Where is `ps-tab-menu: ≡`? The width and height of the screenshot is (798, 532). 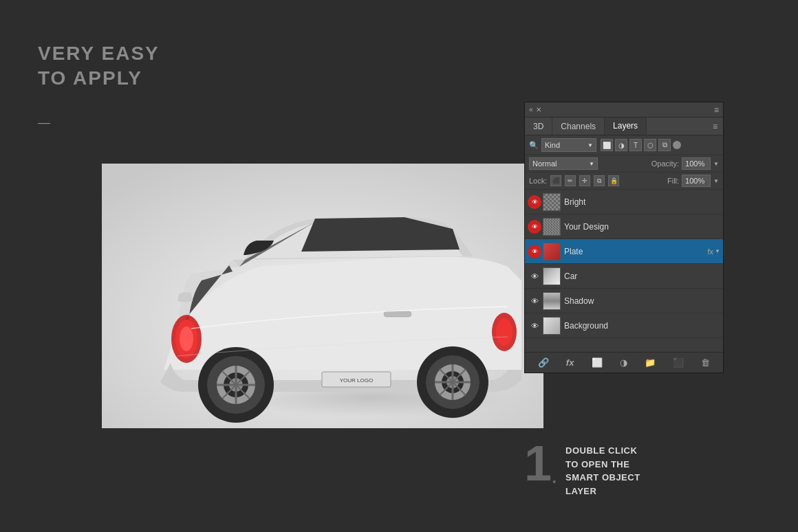 ps-tab-menu: ≡ is located at coordinates (715, 126).